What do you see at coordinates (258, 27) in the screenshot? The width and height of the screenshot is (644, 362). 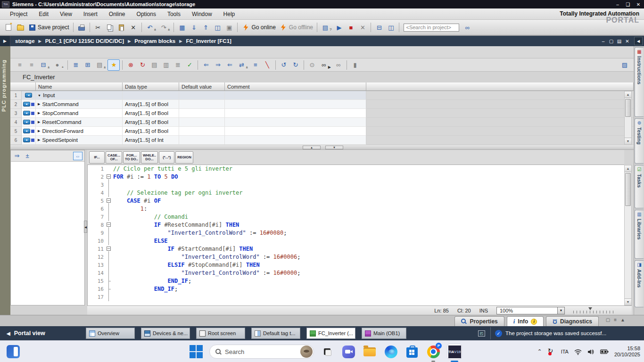 I see `go-online-button: Go online` at bounding box center [258, 27].